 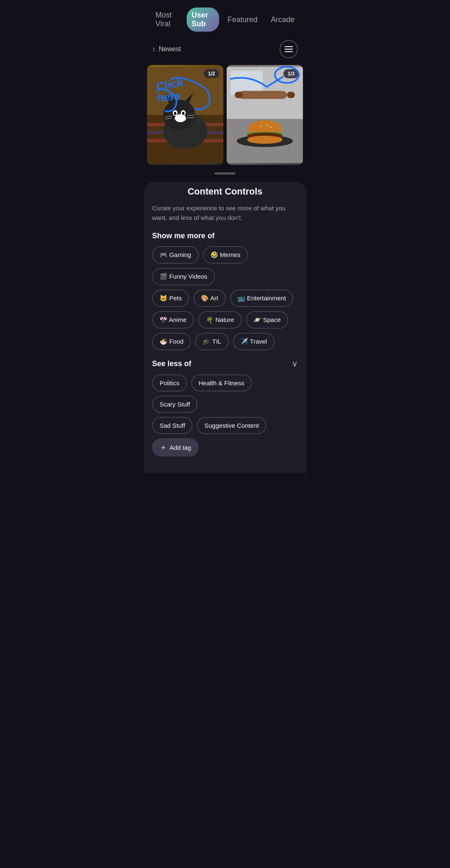 What do you see at coordinates (242, 20) in the screenshot?
I see `nav-item-featured: Featured` at bounding box center [242, 20].